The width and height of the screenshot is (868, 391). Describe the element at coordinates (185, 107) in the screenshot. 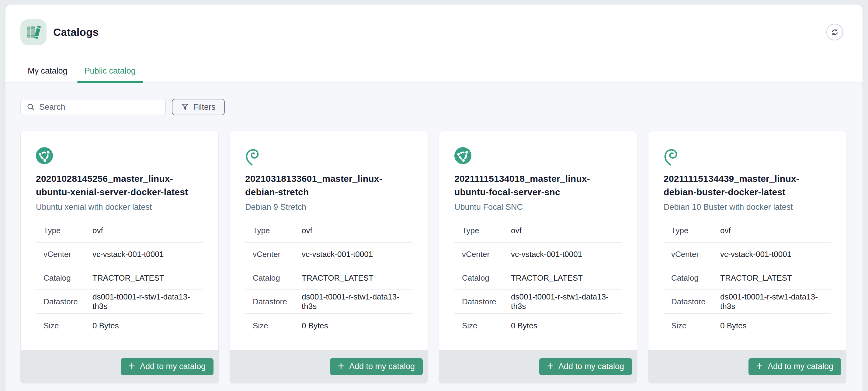

I see `funnel-icon` at that location.